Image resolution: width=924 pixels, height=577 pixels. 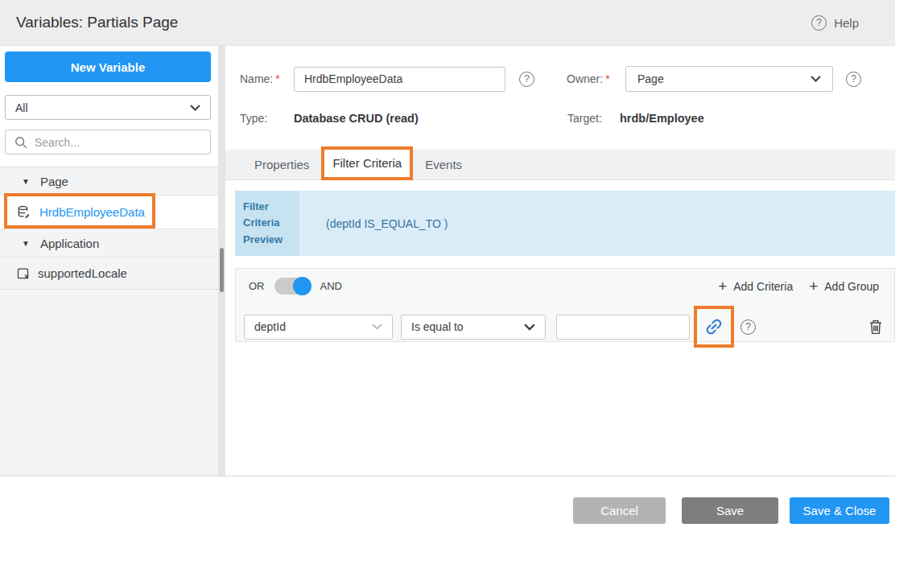 I want to click on or-label: OR, so click(x=257, y=286).